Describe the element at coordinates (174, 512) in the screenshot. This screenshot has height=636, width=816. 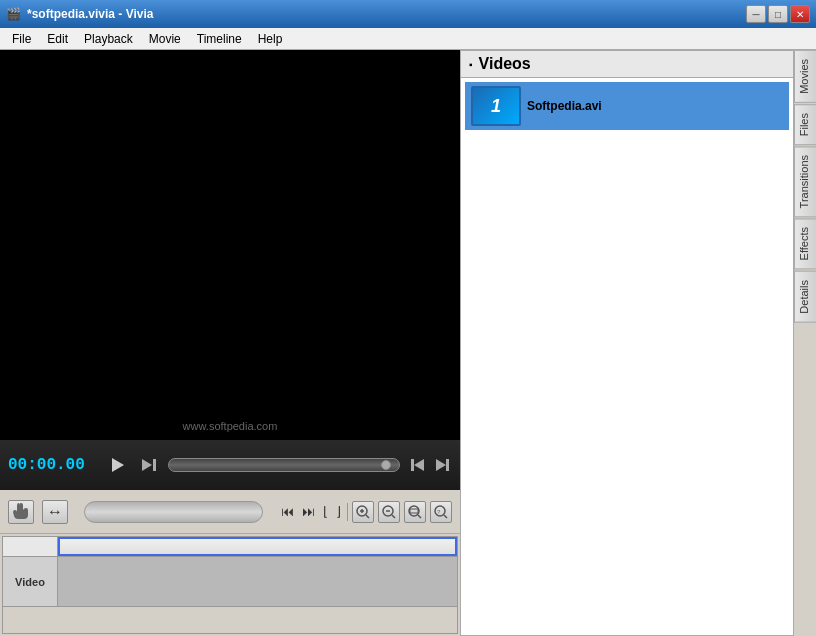
I see `timeline-scrub-bar` at that location.